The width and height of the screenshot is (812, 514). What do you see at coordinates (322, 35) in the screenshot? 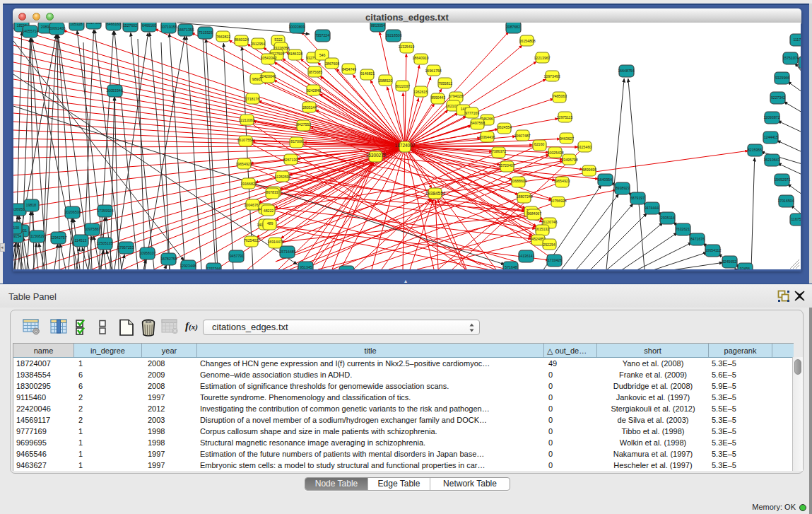
I see `svg-text: 7357224` at bounding box center [322, 35].